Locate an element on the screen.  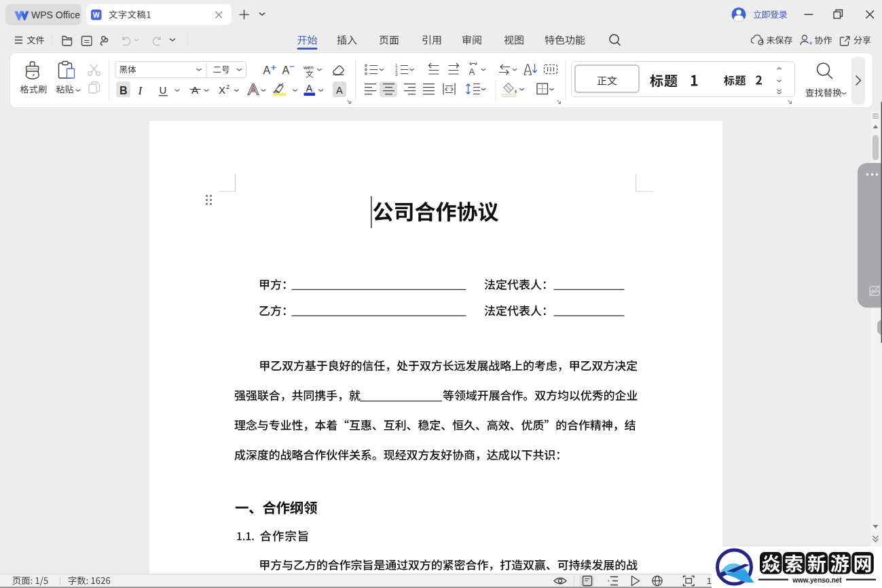
svg-text: X is located at coordinates (222, 90).